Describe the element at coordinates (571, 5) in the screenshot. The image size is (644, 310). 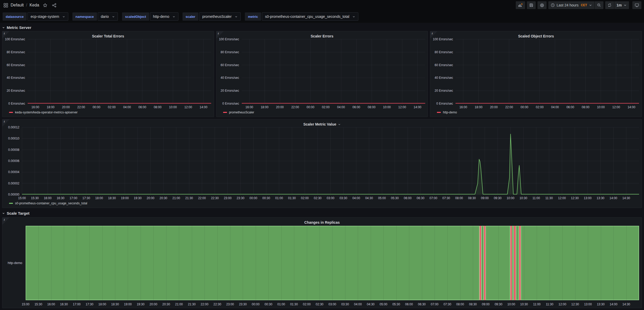
I see `time-range-picker: Last 24 hours CET` at that location.